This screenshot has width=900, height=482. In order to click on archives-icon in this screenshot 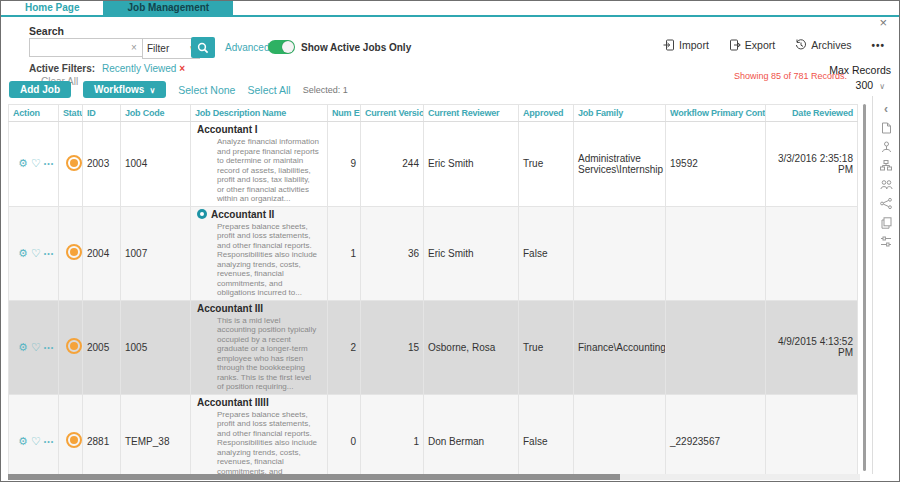, I will do `click(801, 45)`.